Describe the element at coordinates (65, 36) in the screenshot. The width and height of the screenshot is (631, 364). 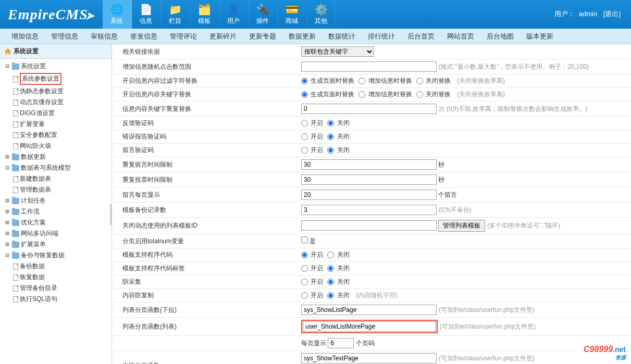
I see `subnav-link: 管理信息` at that location.